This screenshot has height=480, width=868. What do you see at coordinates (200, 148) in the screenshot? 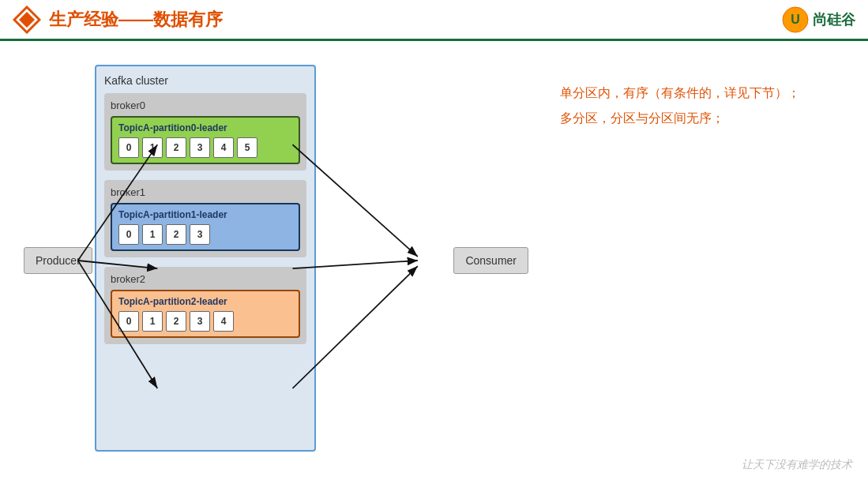
I see `cell-p0-3: 3` at bounding box center [200, 148].